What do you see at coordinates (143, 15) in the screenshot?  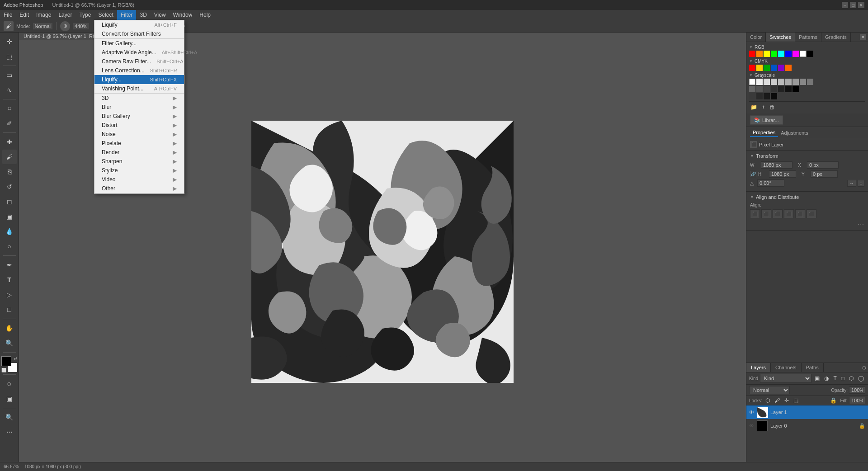 I see `menu-3d: 3D` at bounding box center [143, 15].